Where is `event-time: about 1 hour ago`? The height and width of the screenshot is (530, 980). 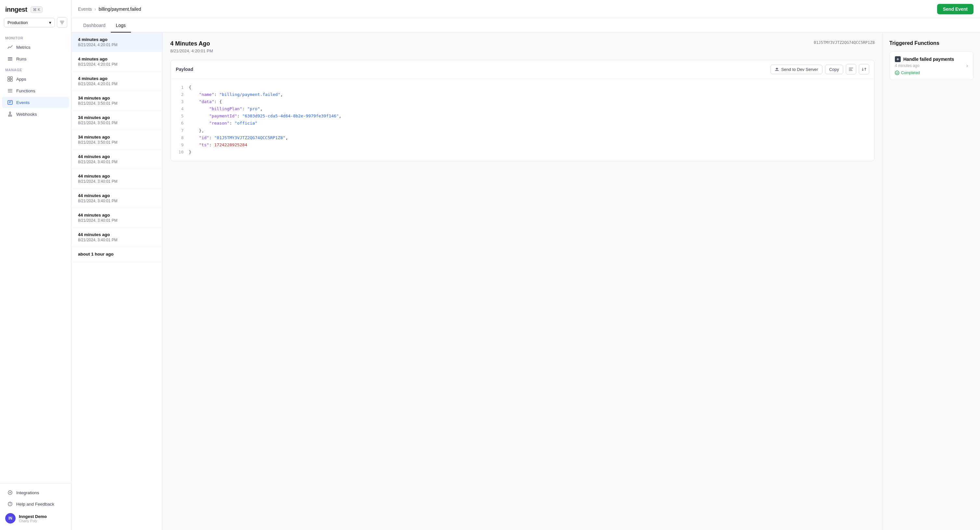 event-time: about 1 hour ago is located at coordinates (117, 254).